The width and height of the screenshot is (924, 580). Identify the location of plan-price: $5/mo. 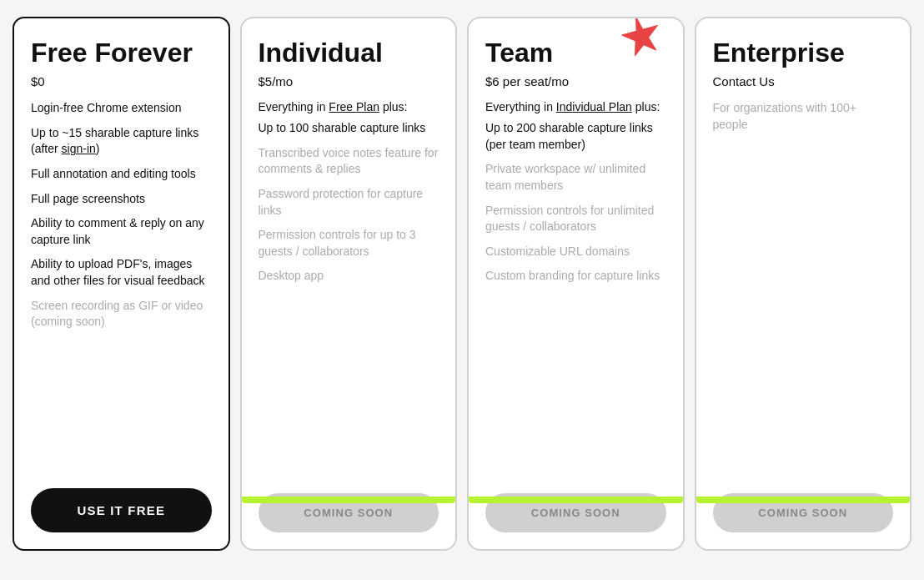
(349, 82).